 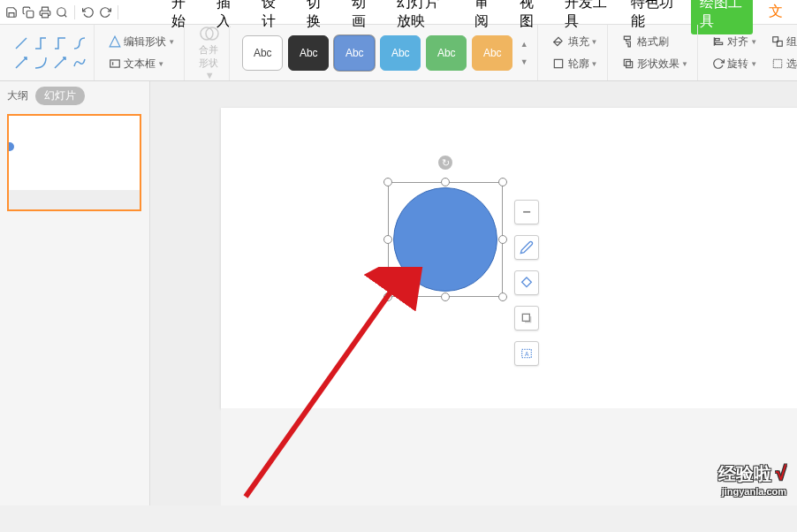 What do you see at coordinates (88, 12) in the screenshot?
I see `undo-icon` at bounding box center [88, 12].